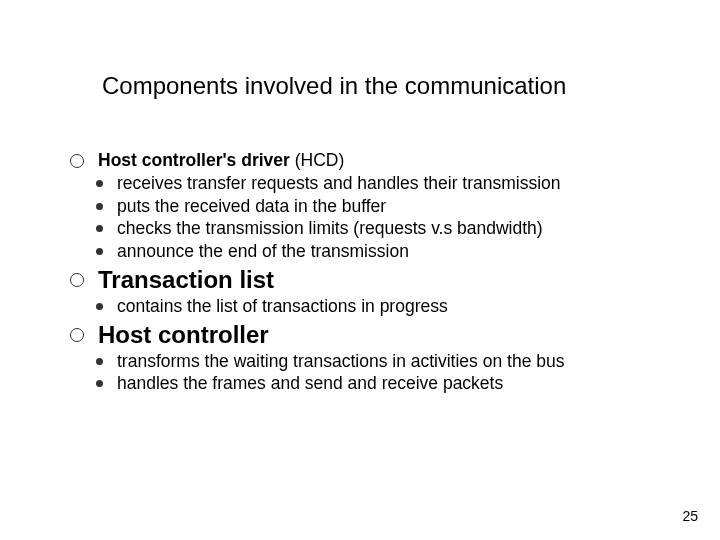 This screenshot has width=720, height=540. What do you see at coordinates (282, 306) in the screenshot?
I see `sub-item-text: contains the list of transactions in pro…` at bounding box center [282, 306].